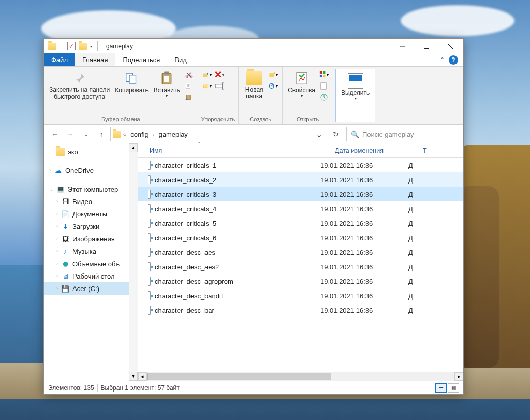 The image size is (530, 420). What do you see at coordinates (301, 180) in the screenshot?
I see `file-row: character_criticals_219.01.2021 16:36Д` at bounding box center [301, 180].